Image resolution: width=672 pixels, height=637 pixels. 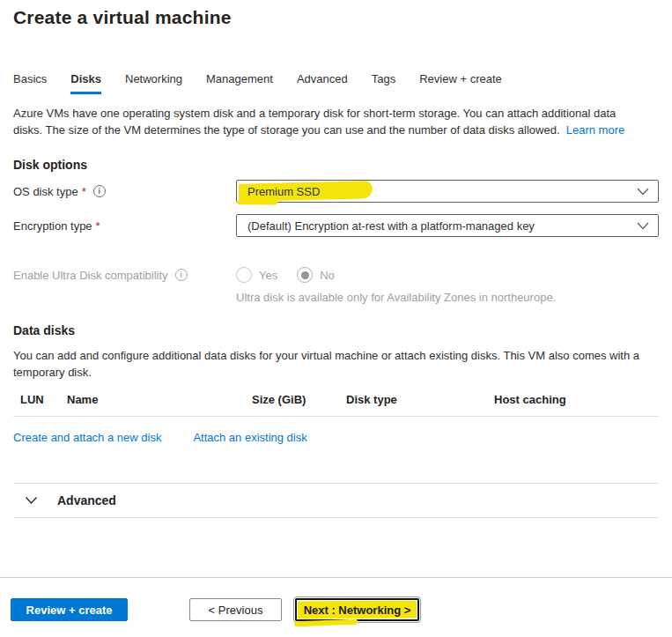 I want to click on tab-advanced: Advanced, so click(x=322, y=82).